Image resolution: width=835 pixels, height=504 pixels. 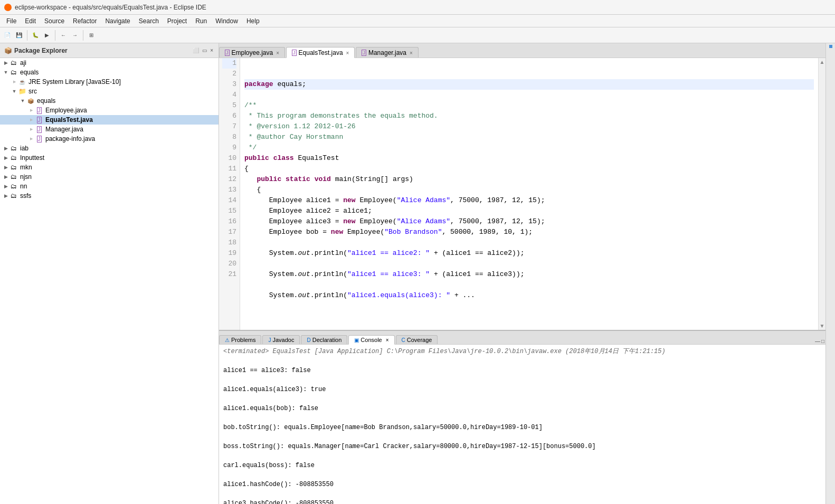 I want to click on tree-item-mkn: ▶🗂mkn, so click(x=109, y=167).